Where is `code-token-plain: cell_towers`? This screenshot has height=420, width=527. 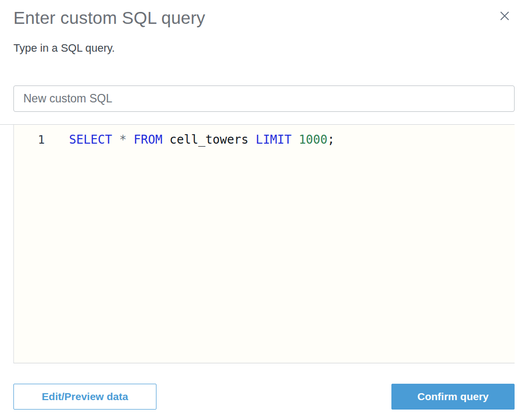 code-token-plain: cell_towers is located at coordinates (209, 140).